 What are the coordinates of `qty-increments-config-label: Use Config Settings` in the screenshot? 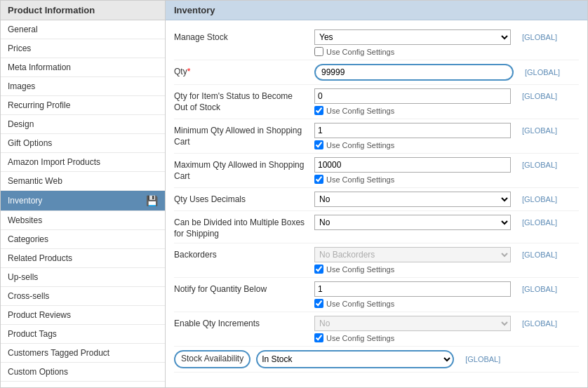 It's located at (361, 338).